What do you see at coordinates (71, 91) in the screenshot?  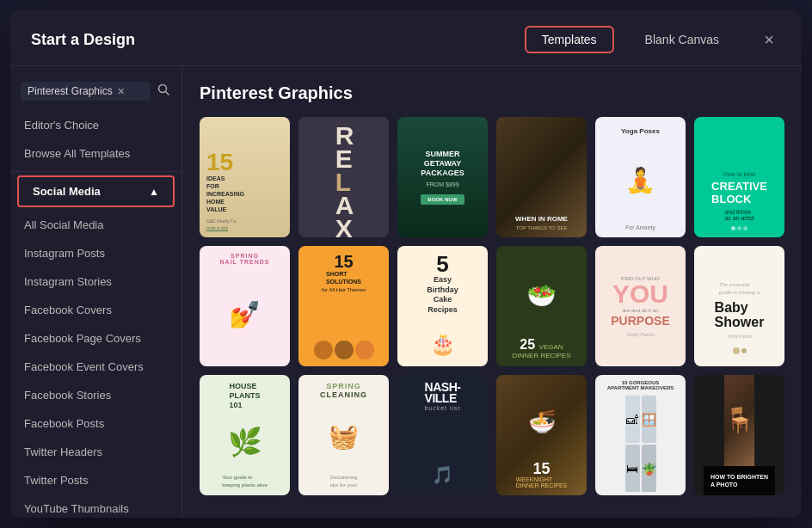 I see `search-tag-label: Pinterest Graphics` at bounding box center [71, 91].